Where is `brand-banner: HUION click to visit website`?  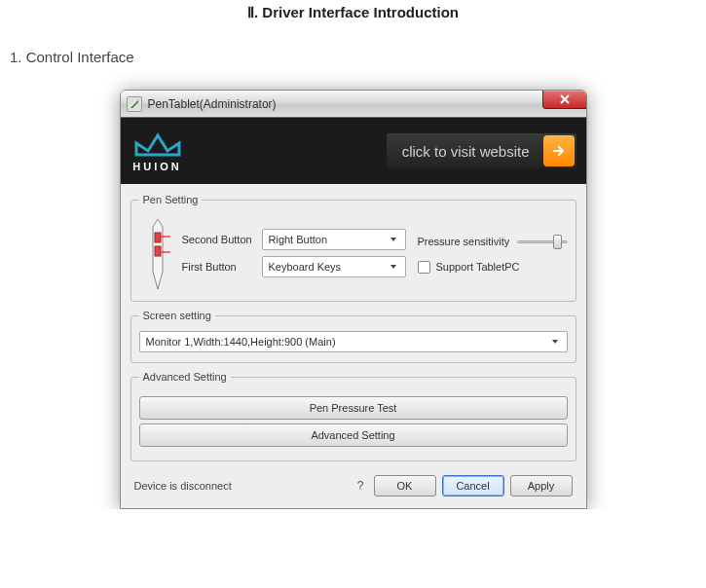
brand-banner: HUION click to visit website is located at coordinates (353, 151).